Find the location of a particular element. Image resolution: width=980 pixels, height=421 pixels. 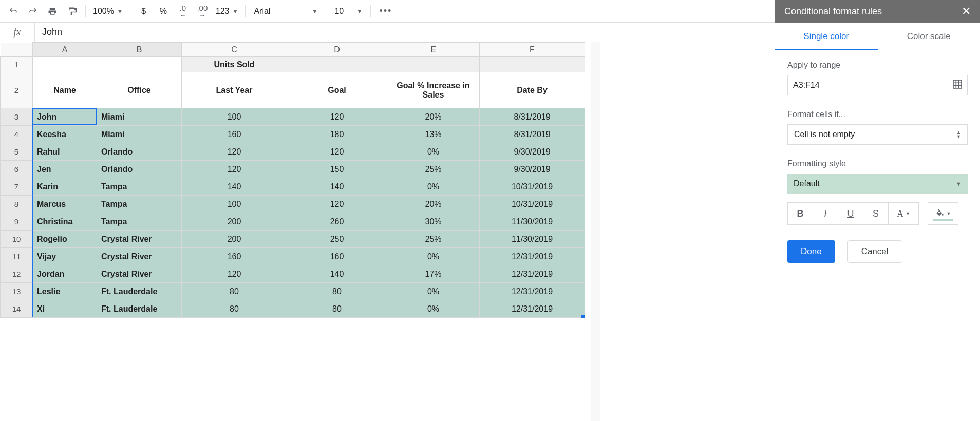

font-size-dropdown: 10▼ is located at coordinates (348, 11).